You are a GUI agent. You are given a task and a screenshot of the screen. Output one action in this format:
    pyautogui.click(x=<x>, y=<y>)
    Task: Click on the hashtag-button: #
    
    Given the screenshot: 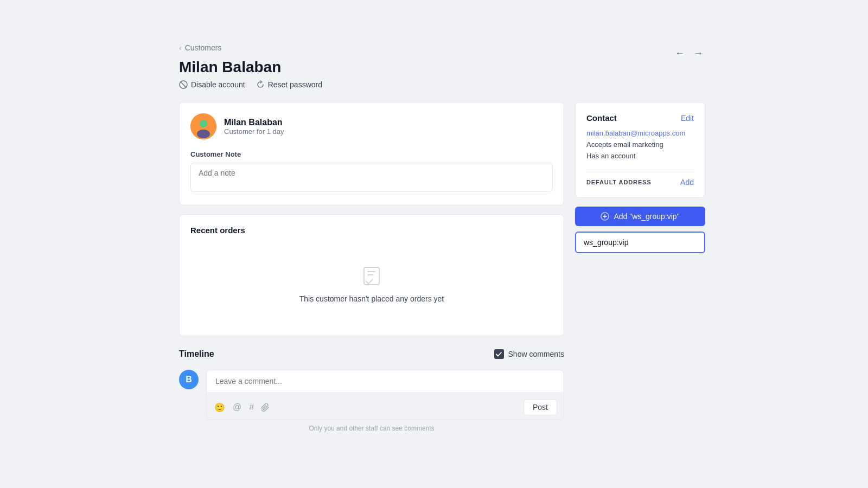 What is the action you would take?
    pyautogui.click(x=252, y=408)
    